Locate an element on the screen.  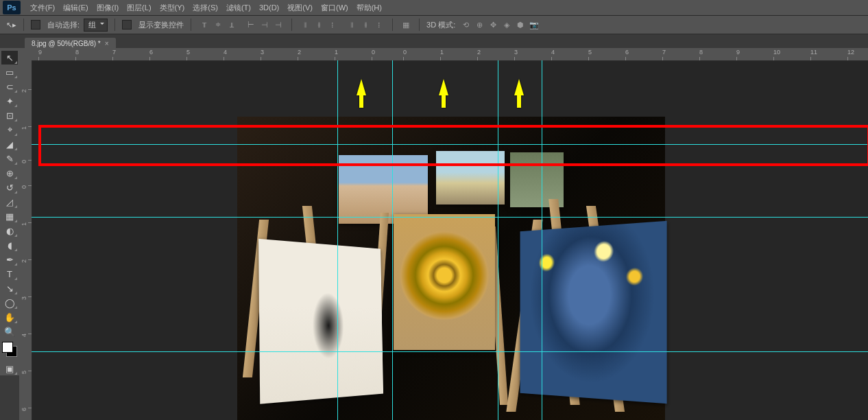
menu-edit: 编辑(E) is located at coordinates (75, 8).